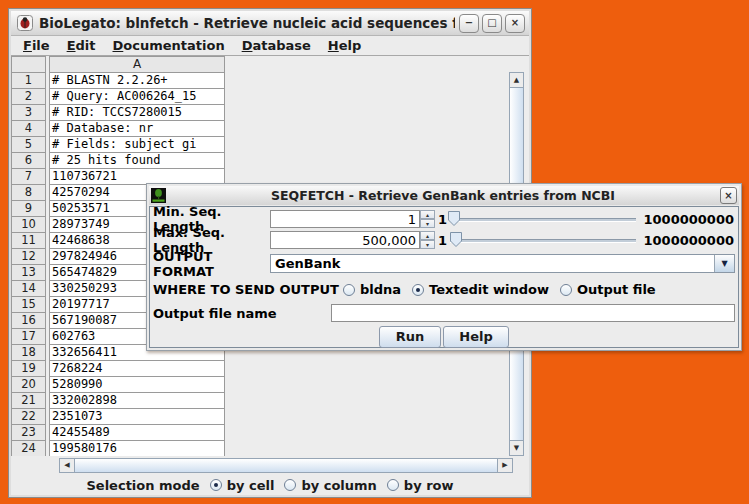  What do you see at coordinates (28, 336) in the screenshot?
I see `row-header-cell: 17` at bounding box center [28, 336].